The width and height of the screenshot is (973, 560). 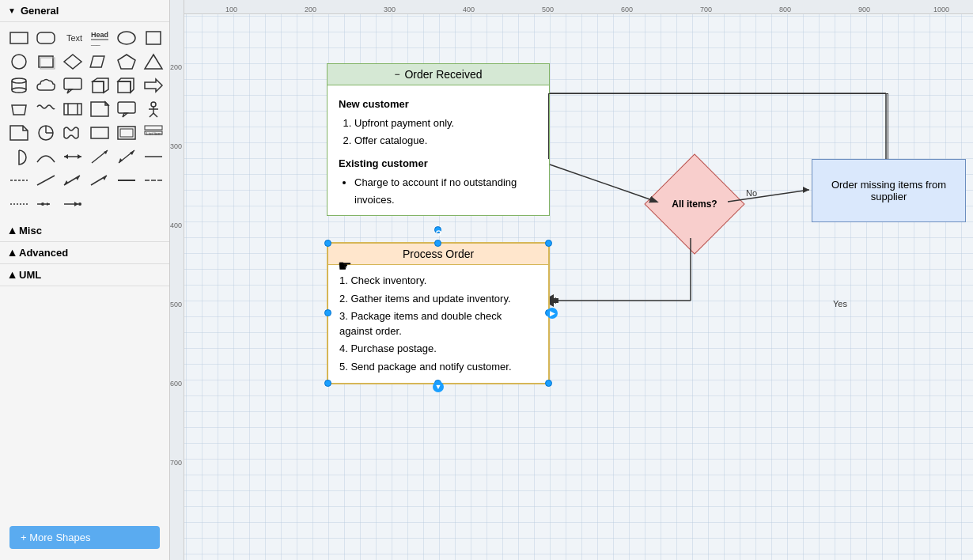 What do you see at coordinates (446, 123) in the screenshot?
I see `new-customer-item-1: Upfront payment only.` at bounding box center [446, 123].